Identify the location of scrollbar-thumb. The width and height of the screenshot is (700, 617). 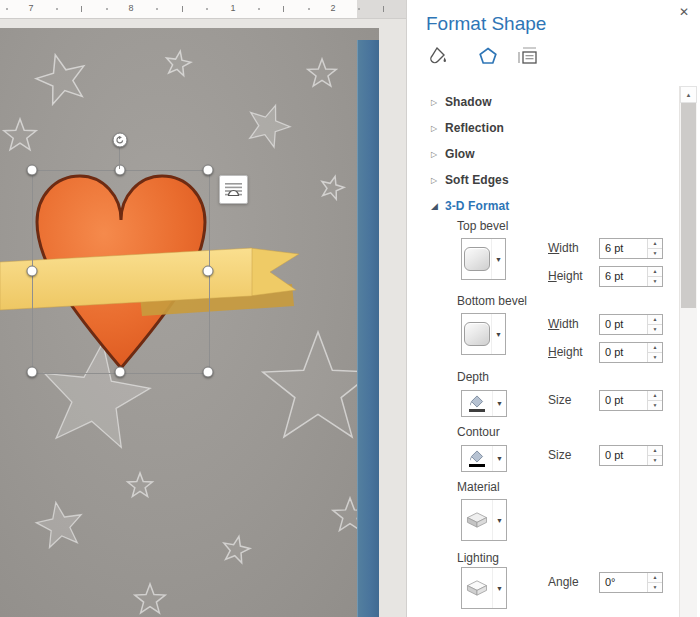
(688, 206).